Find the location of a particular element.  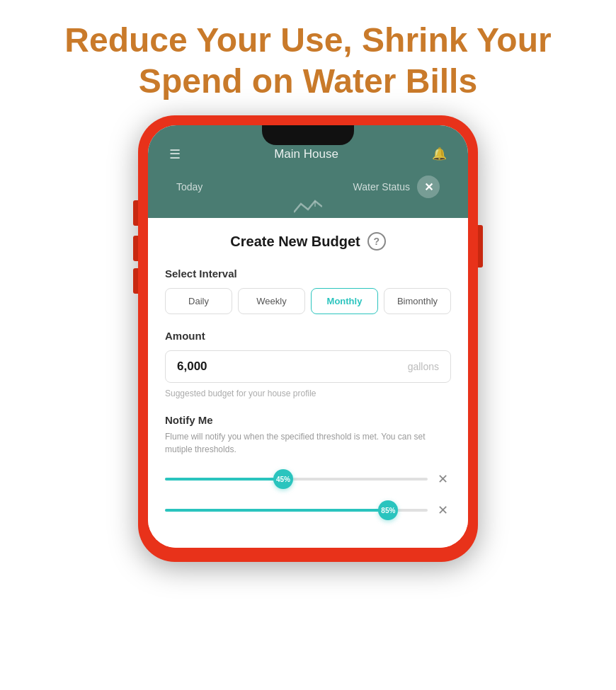

interval-buttons: Daily Weekly Monthly Bimonthly is located at coordinates (308, 301).